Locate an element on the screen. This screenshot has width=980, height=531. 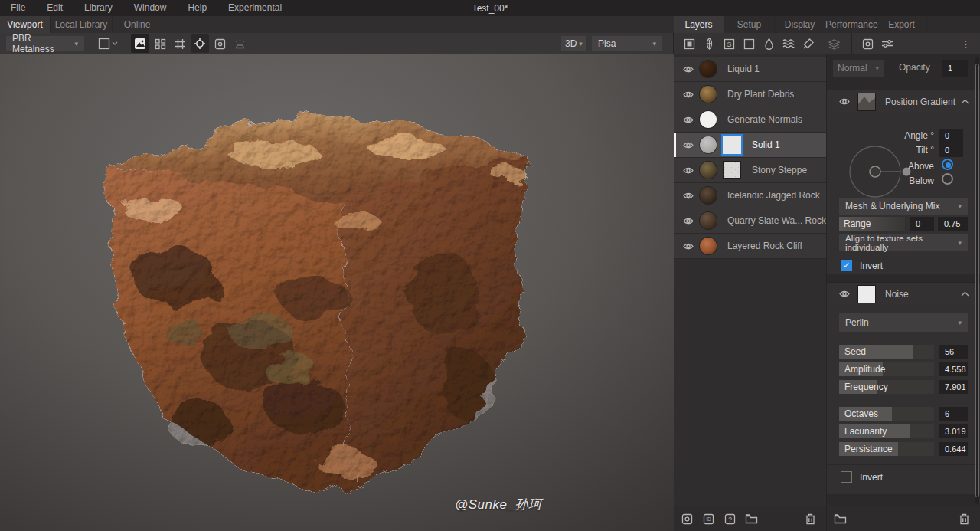
layer-row-liquid-1: Liquid 1 is located at coordinates (750, 69).